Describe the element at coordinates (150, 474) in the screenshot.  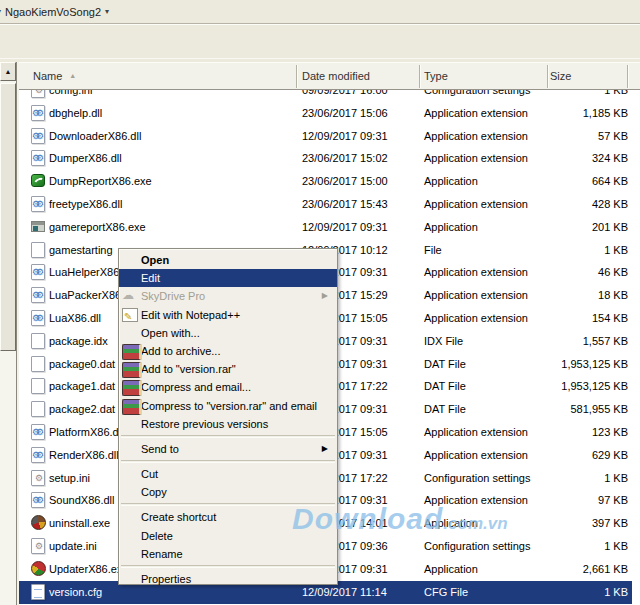
I see `menu-item-label: Cut` at that location.